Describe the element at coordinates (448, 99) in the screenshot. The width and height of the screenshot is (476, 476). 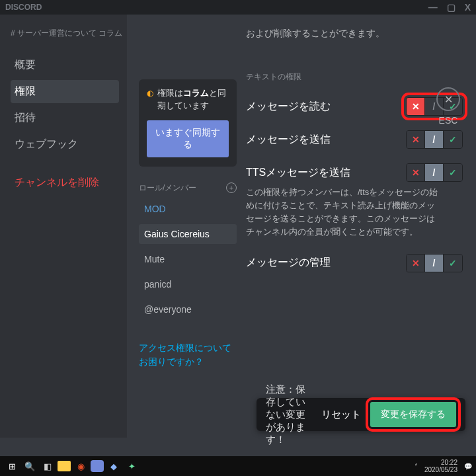
I see `close-icon: ✕` at that location.